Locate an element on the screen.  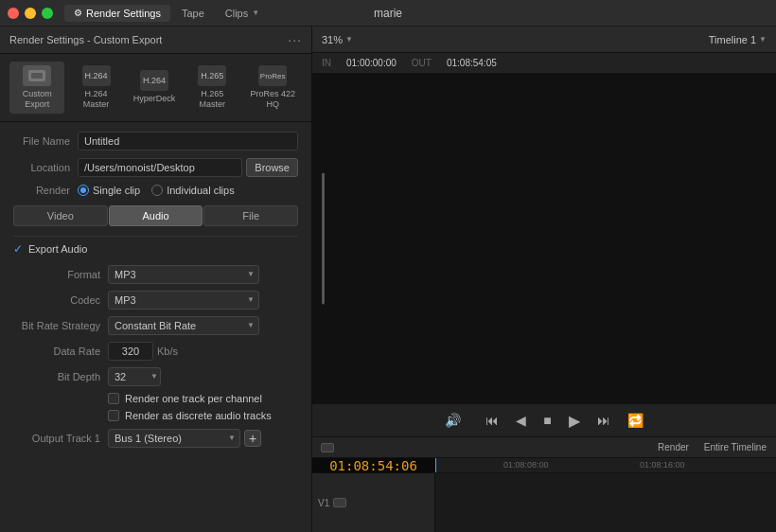
minimize-button is located at coordinates (30, 13).